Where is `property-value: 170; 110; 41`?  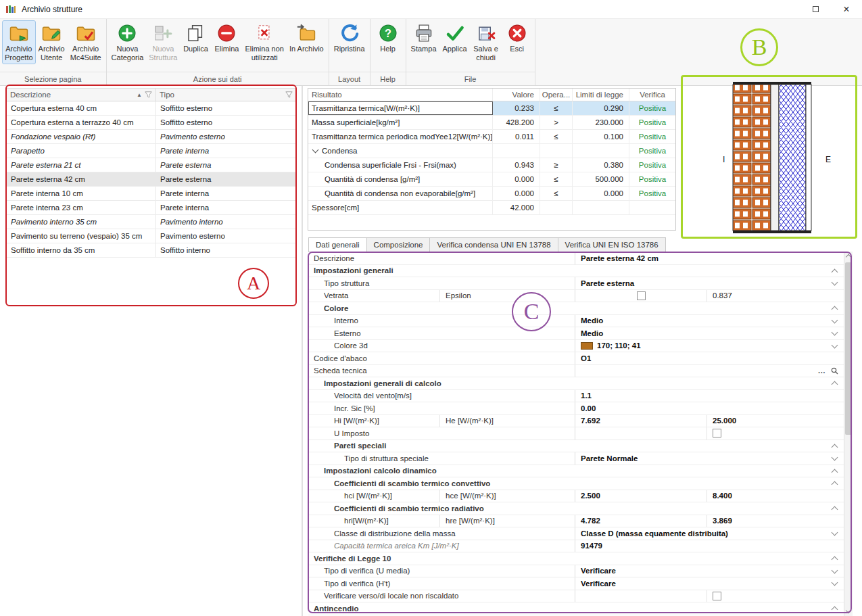 property-value: 170; 110; 41 is located at coordinates (709, 346).